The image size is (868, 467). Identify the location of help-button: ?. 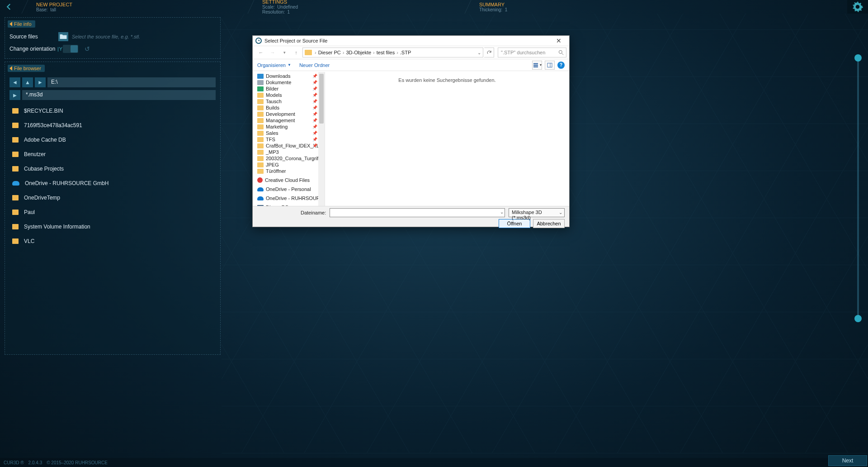
(561, 65).